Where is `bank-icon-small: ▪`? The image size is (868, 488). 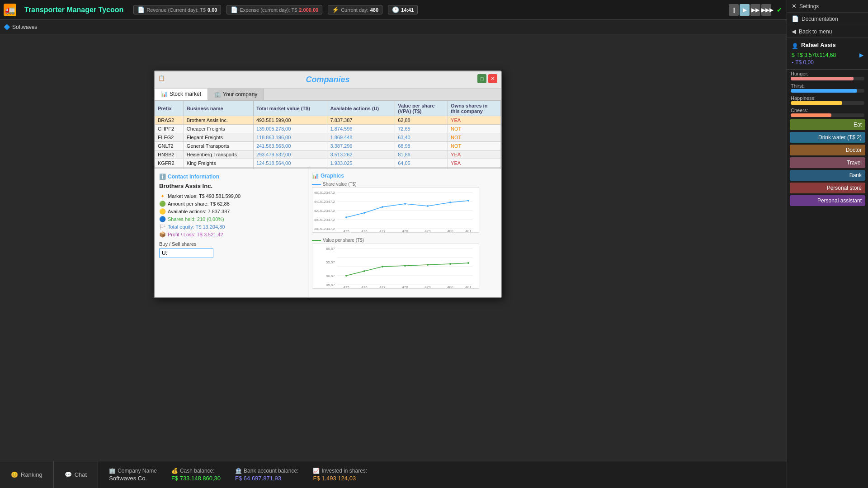 bank-icon-small: ▪ is located at coordinates (793, 62).